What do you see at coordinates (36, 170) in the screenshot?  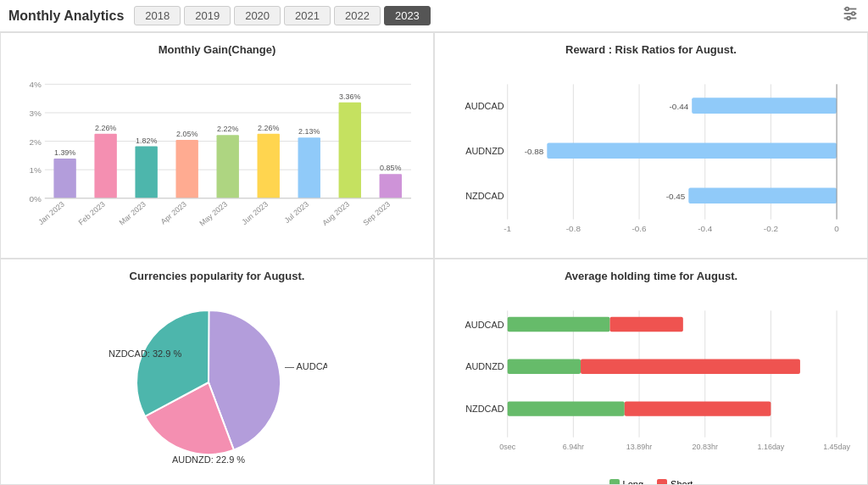 I see `svg-text: 1%` at bounding box center [36, 170].